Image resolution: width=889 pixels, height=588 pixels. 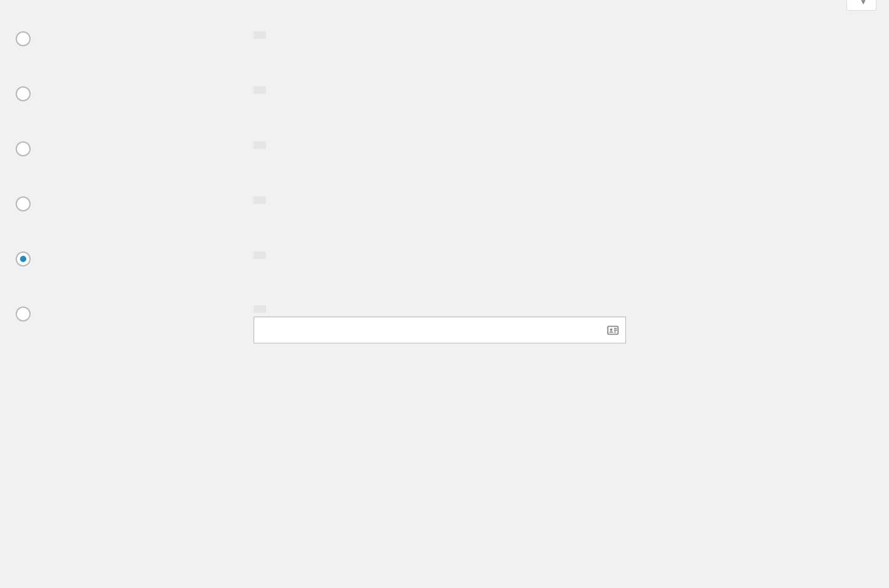 I want to click on example-day-name, so click(x=260, y=90).